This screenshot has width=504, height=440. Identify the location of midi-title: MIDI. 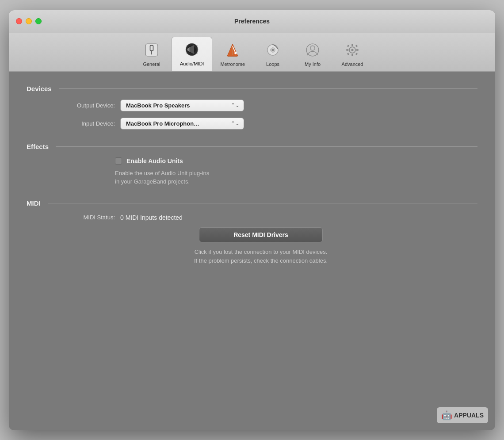
(34, 203).